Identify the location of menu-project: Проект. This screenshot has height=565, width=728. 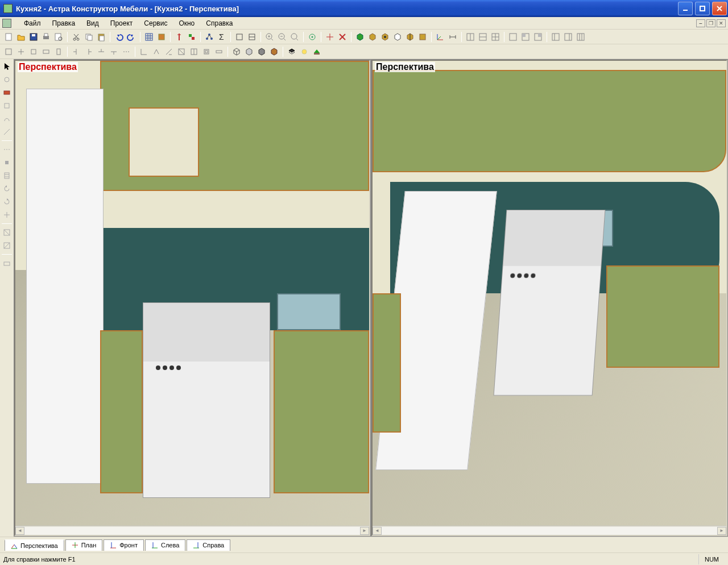
(122, 23).